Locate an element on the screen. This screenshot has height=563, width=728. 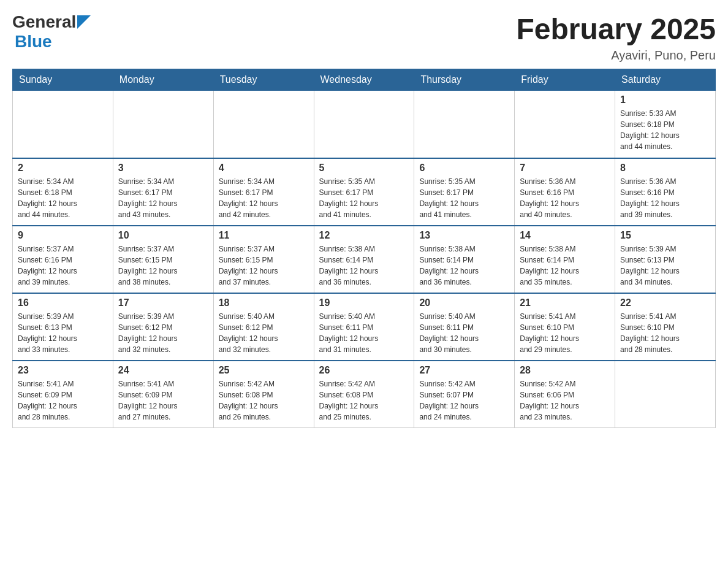
calendar-cell: 28Sunrise: 5:42 AMSunset: 6:06 PMDayligh… is located at coordinates (565, 394).